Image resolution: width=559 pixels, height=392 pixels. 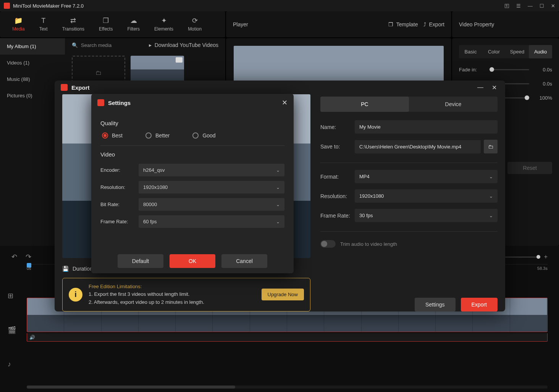 I want to click on name-input, so click(x=426, y=127).